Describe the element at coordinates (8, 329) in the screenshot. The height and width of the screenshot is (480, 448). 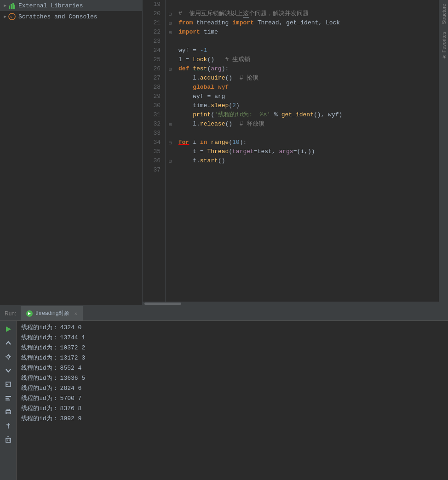
I see `play-button` at that location.